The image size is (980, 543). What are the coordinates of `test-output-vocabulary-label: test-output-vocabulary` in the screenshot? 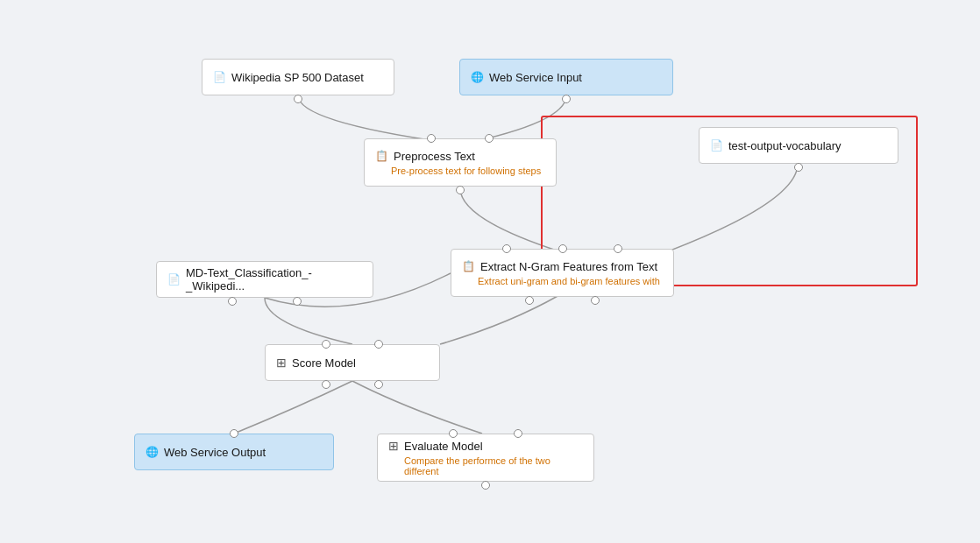 It's located at (785, 145).